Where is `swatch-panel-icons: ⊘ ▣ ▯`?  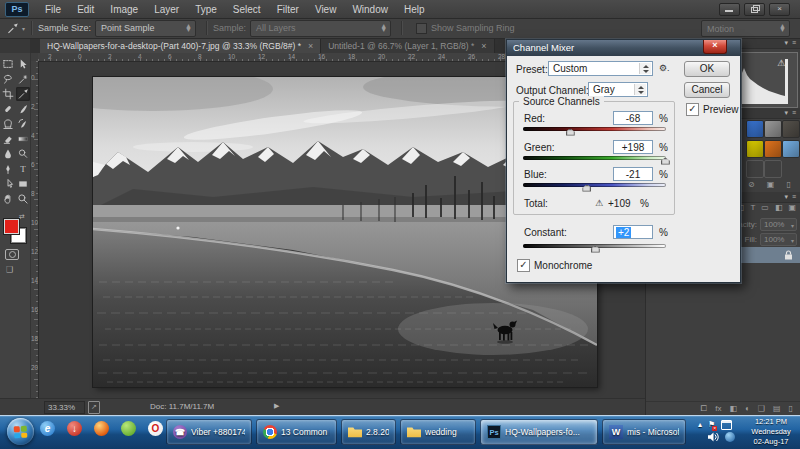
swatch-panel-icons: ⊘ ▣ ▯ is located at coordinates (772, 184).